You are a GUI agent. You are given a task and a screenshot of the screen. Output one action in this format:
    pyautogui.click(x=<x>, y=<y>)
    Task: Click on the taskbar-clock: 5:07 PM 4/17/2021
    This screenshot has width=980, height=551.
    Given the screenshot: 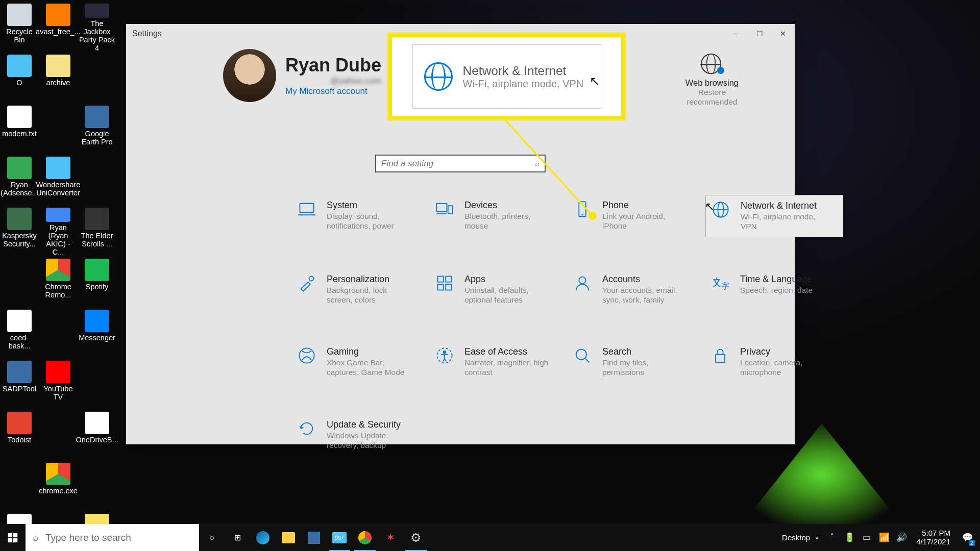 What is the action you would take?
    pyautogui.click(x=933, y=538)
    